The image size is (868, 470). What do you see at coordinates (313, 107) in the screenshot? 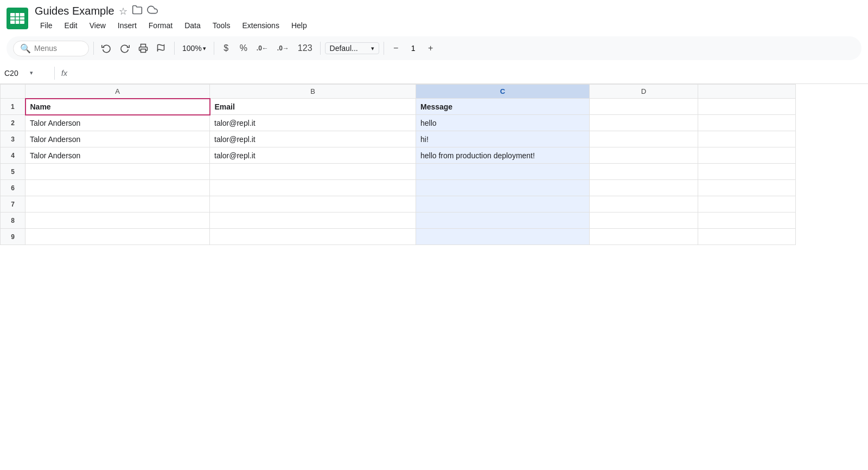
I see `cell-1-b: Email` at bounding box center [313, 107].